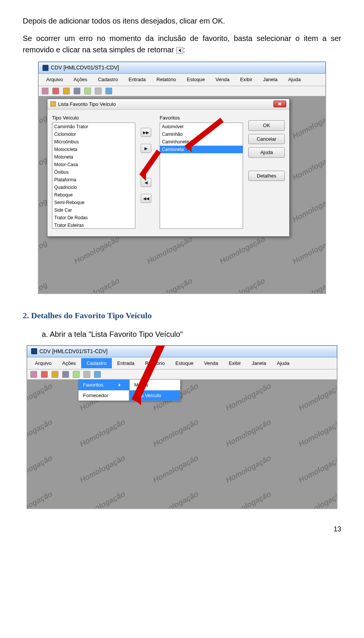  Describe the element at coordinates (94, 180) in the screenshot. I see `list-item: Plataforma` at that location.